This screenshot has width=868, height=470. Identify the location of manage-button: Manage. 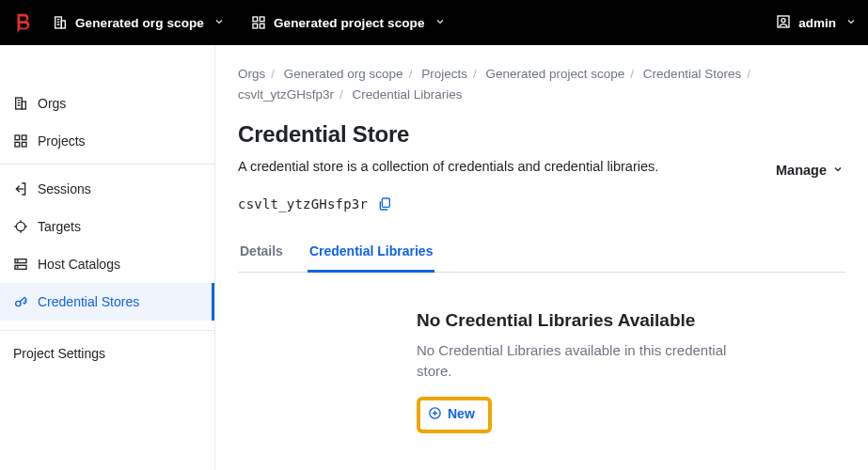
(810, 170).